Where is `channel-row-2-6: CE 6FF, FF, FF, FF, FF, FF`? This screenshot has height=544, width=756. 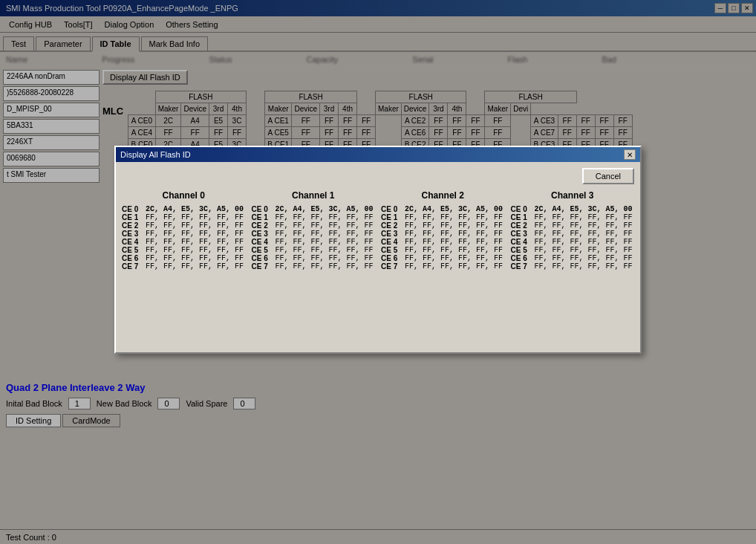
channel-row-2-6: CE 6FF, FF, FF, FF, FF, FF is located at coordinates (443, 259).